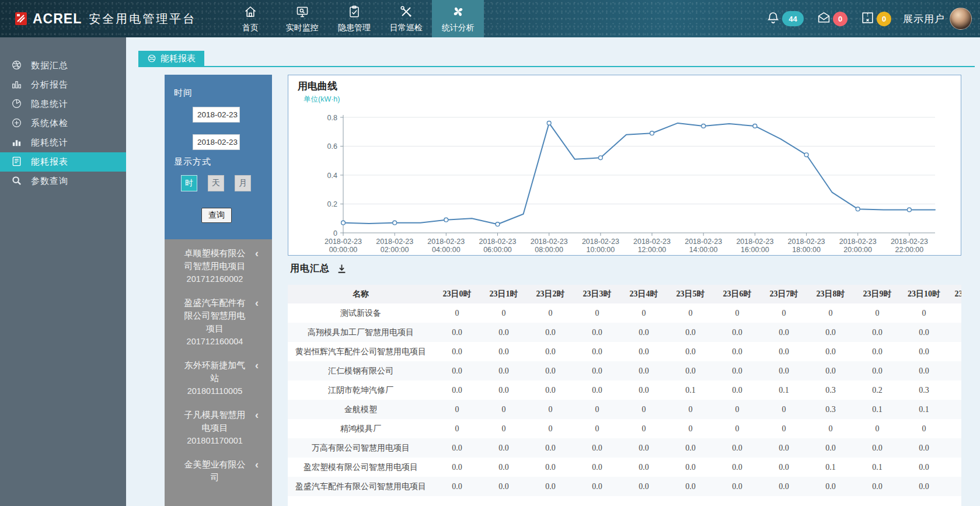 This screenshot has height=506, width=980. Describe the element at coordinates (333, 176) in the screenshot. I see `svg-text: 0.4` at that location.